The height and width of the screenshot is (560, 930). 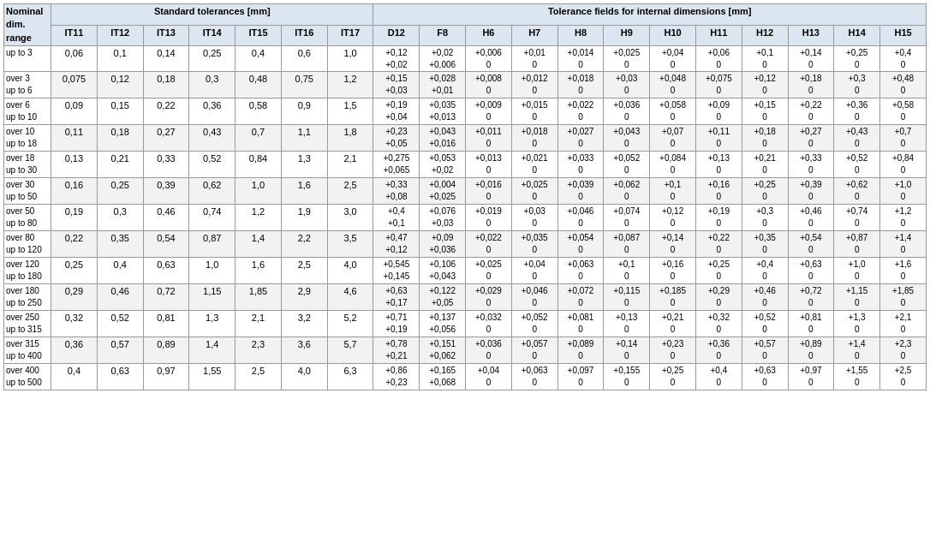 I want to click on header-it13: IT13, so click(x=166, y=36).